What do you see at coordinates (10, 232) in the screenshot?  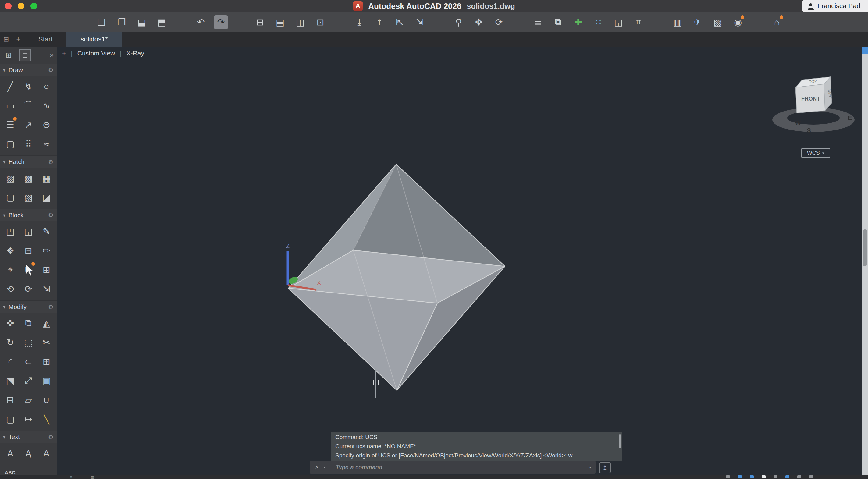 I see `insert-block-icon: ◳` at bounding box center [10, 232].